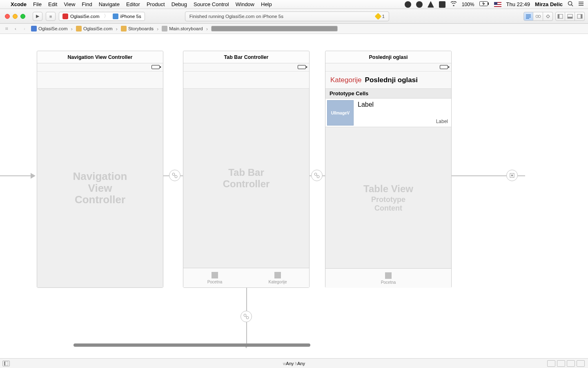  I want to click on menu-help: Help, so click(266, 4).